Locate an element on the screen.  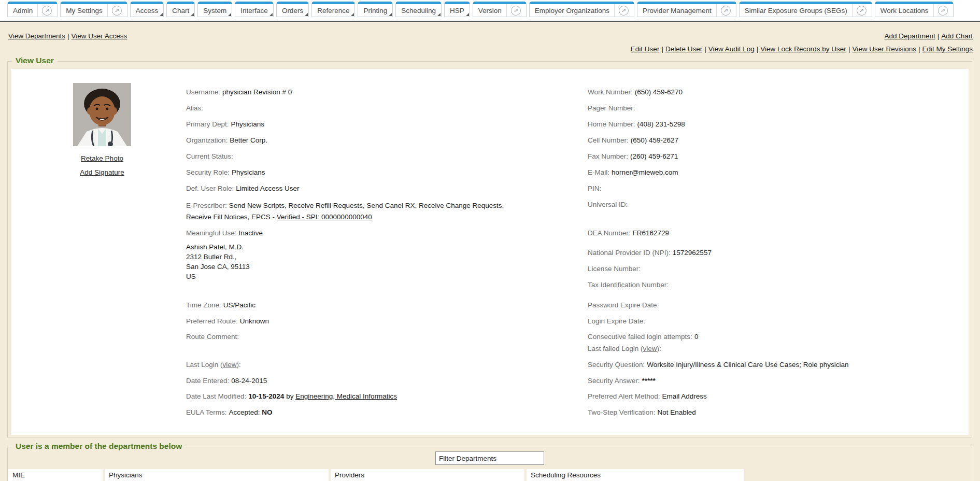
field-date-entered: Date Entered:08-24-2015 is located at coordinates (226, 380).